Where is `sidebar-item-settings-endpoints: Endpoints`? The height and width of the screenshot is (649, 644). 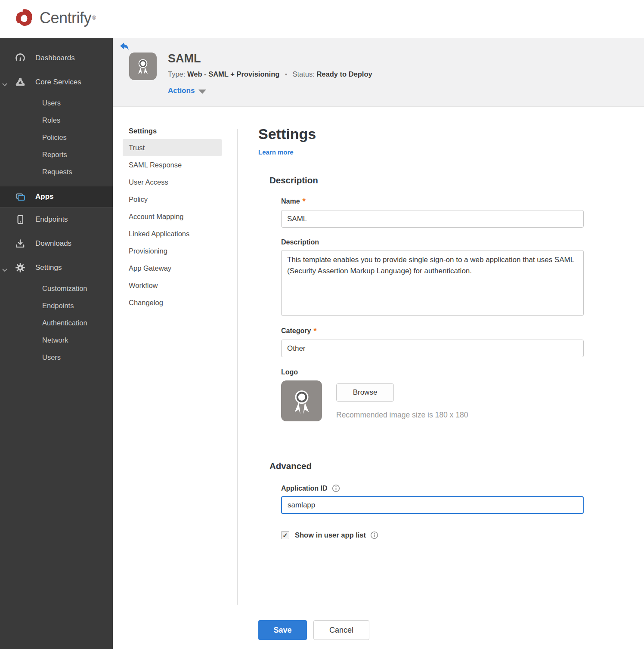
sidebar-item-settings-endpoints: Endpoints is located at coordinates (56, 306).